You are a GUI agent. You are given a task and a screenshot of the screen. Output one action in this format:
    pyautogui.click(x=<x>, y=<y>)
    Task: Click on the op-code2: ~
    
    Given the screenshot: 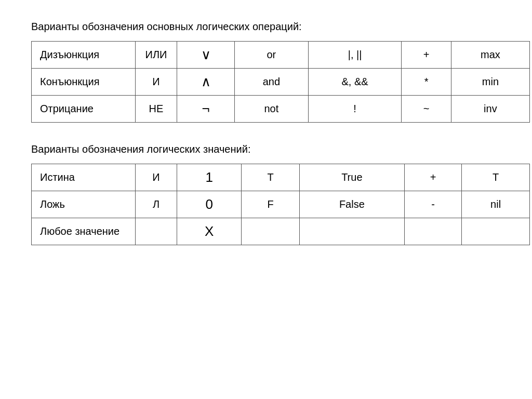 What is the action you would take?
    pyautogui.click(x=426, y=109)
    